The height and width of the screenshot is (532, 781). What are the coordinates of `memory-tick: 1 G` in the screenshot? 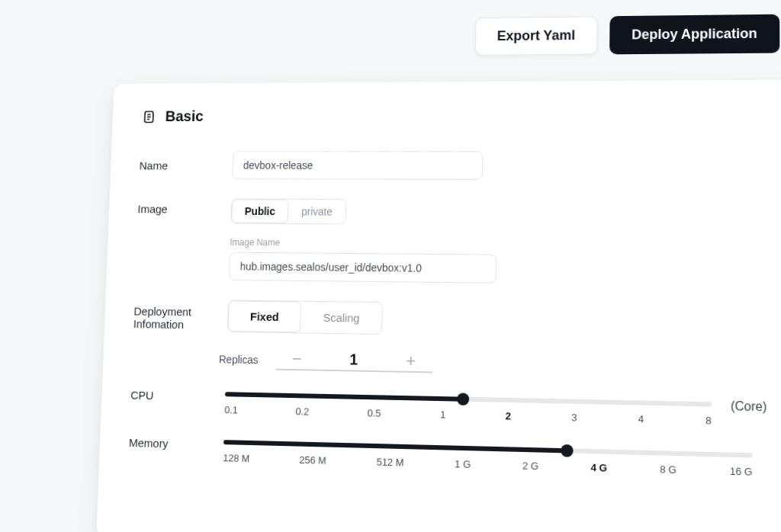 It's located at (462, 464).